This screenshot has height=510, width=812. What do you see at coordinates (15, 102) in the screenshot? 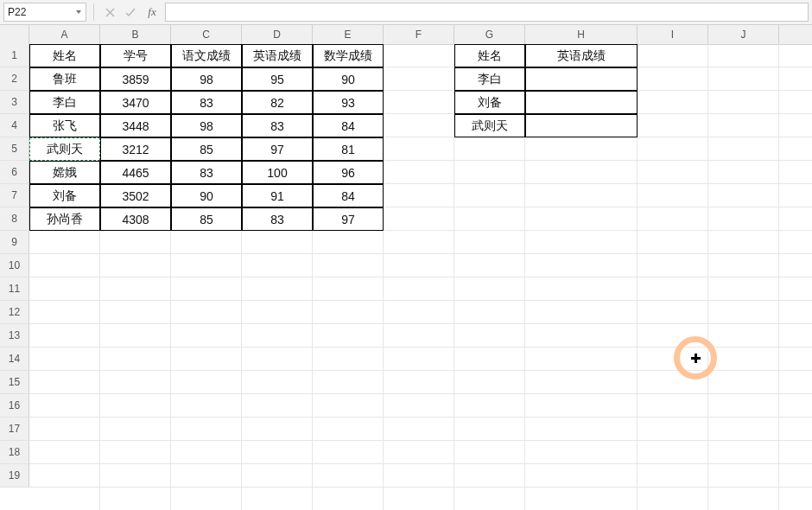
I see `row-header: 3` at bounding box center [15, 102].